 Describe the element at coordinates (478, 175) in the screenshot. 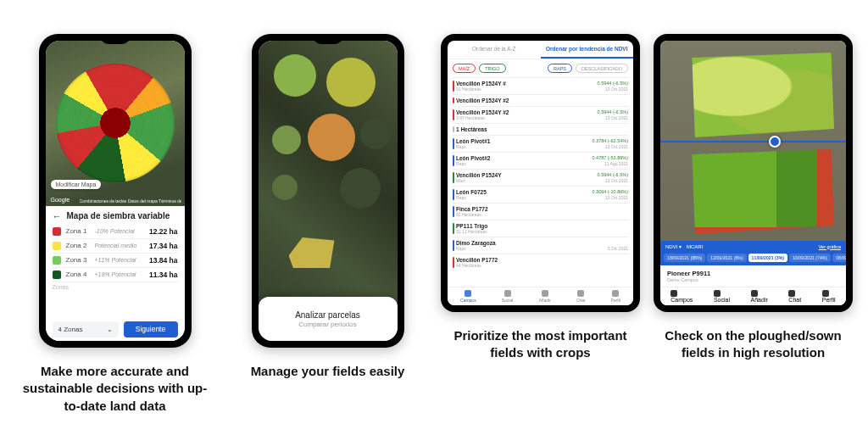

I see `field-name: Vencillón P1524Y` at that location.